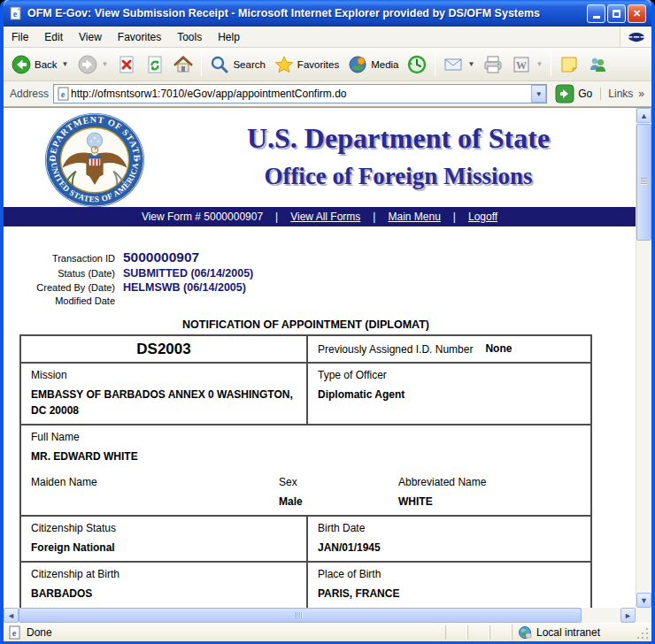  I want to click on status-text: Done, so click(39, 632).